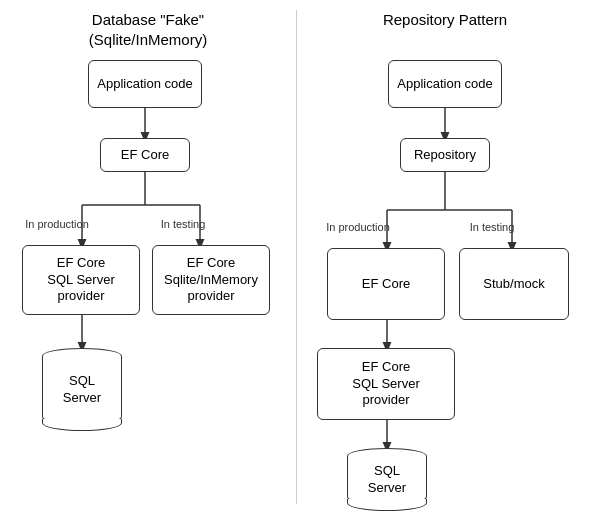 This screenshot has height=514, width=593. I want to click on right-repository-box: Repository, so click(445, 155).